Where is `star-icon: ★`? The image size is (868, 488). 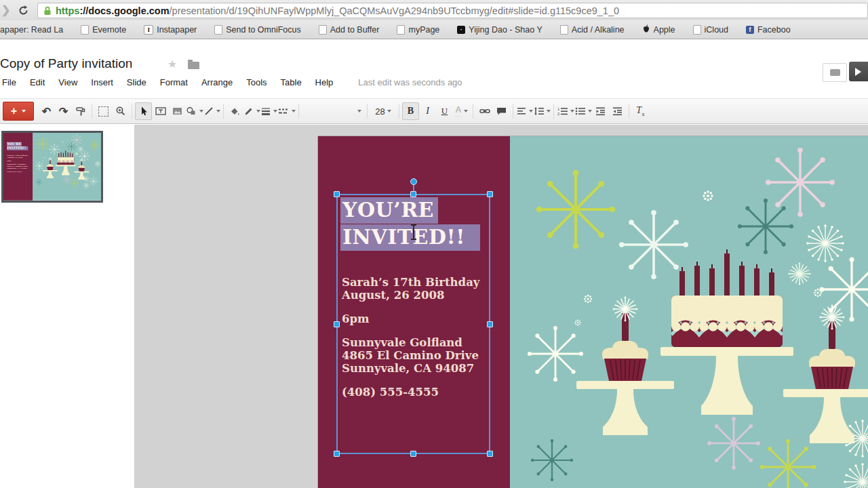
star-icon: ★ is located at coordinates (172, 64).